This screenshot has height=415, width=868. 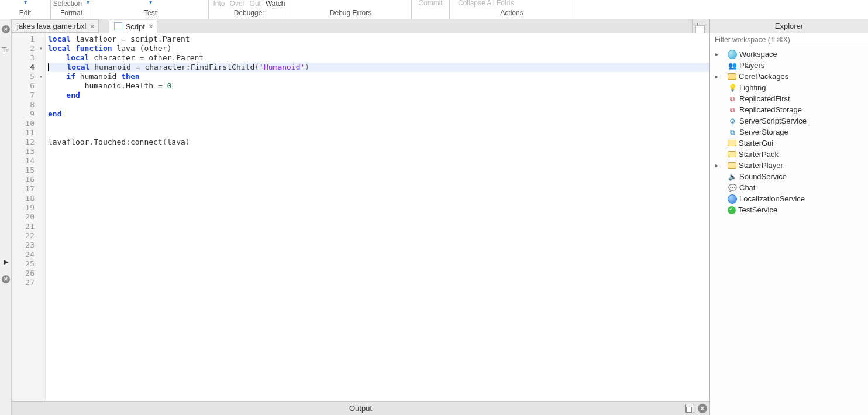 What do you see at coordinates (765, 98) in the screenshot?
I see `explorer-node-label: ReplicatedFirst` at bounding box center [765, 98].